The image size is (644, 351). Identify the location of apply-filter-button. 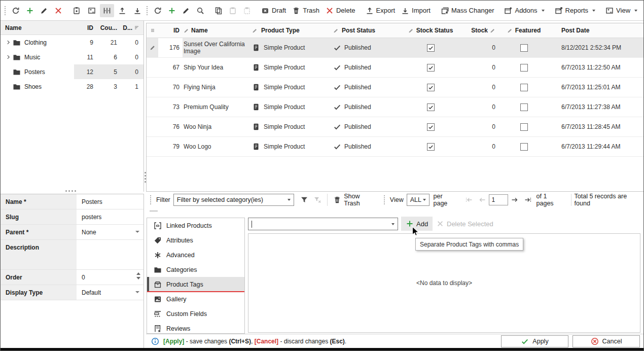
(304, 200).